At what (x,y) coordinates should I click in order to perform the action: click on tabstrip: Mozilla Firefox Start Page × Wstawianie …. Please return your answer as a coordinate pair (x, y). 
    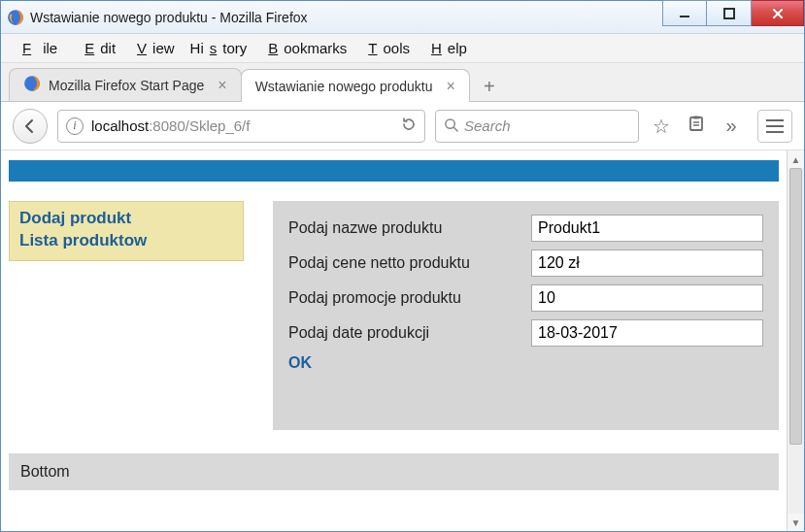
    Looking at the image, I should click on (402, 83).